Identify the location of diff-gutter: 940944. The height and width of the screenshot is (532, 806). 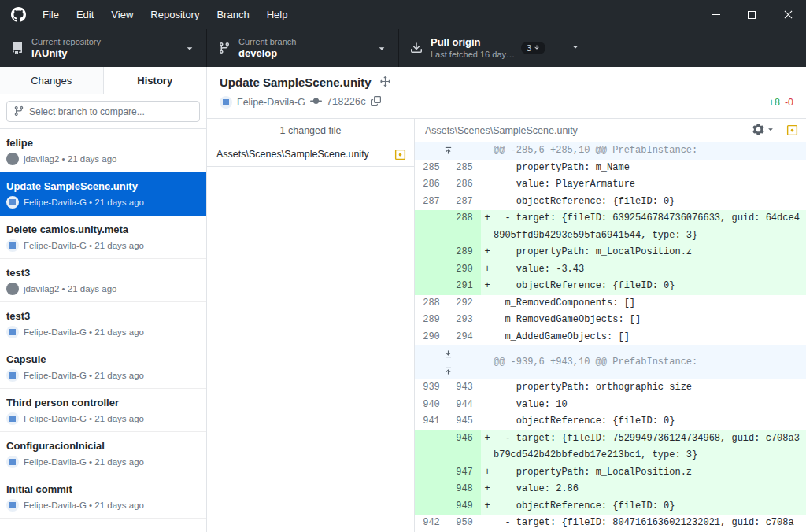
(448, 405).